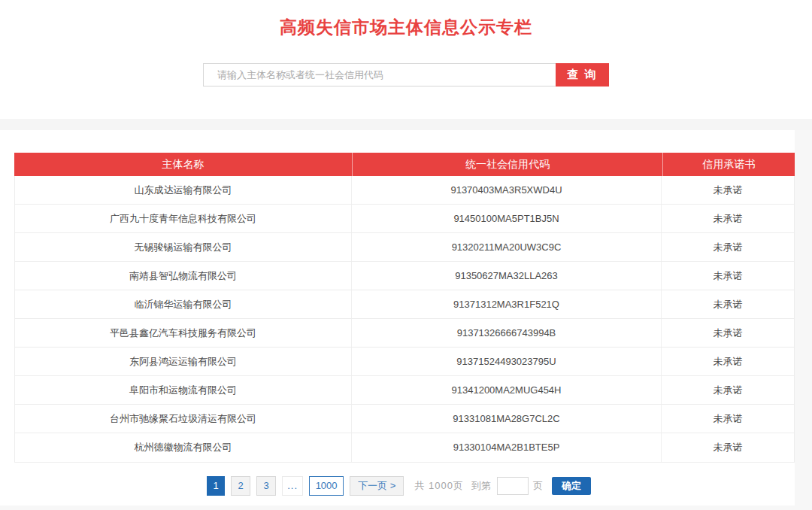 The width and height of the screenshot is (812, 510). I want to click on credit-code-cell: 91331081MA28G7CL2C, so click(507, 418).